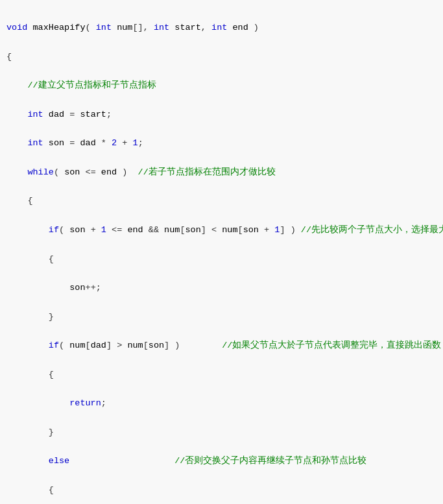 The width and height of the screenshot is (443, 504). What do you see at coordinates (222, 28) in the screenshot?
I see `code-line: void maxHeapify( int num[], int start, i…` at bounding box center [222, 28].